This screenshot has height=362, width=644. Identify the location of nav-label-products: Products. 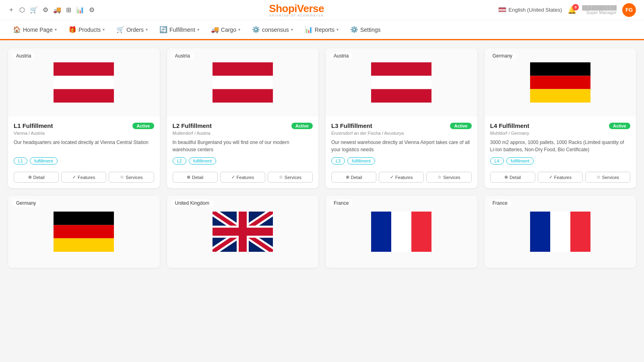
(89, 30).